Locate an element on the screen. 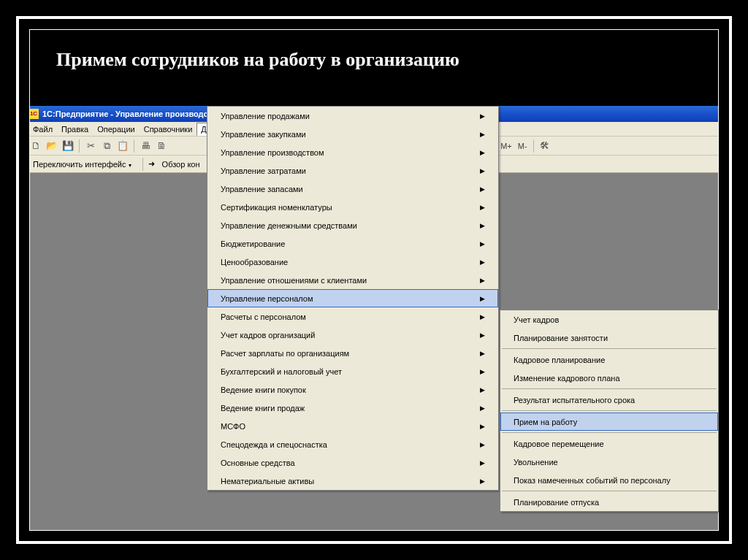 Image resolution: width=748 pixels, height=560 pixels. docs-menu-item: Ведение книги покупок▶ is located at coordinates (353, 390).